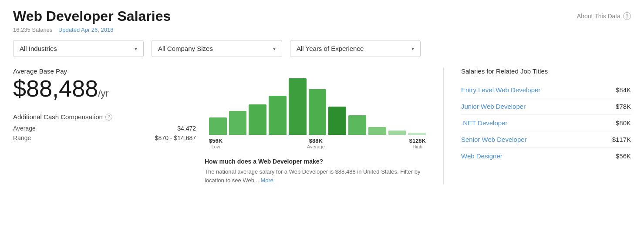  I want to click on salary-count: 16,235 Salaries, so click(33, 30).